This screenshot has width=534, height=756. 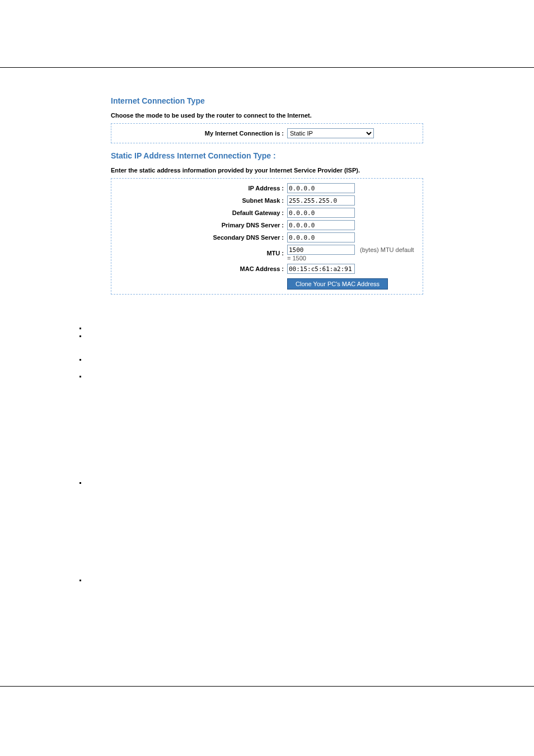 What do you see at coordinates (321, 250) in the screenshot?
I see `mtu-input` at bounding box center [321, 250].